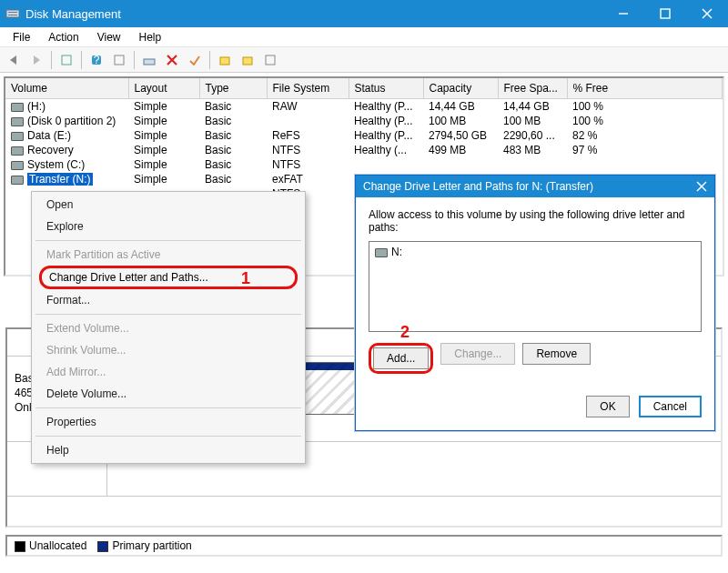  Describe the element at coordinates (168, 372) in the screenshot. I see `ctx-mirror: Add Mirror...` at that location.